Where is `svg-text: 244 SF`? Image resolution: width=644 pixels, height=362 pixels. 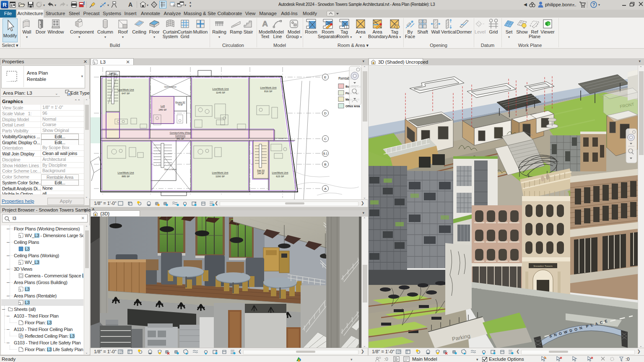 svg-text: 244 SF is located at coordinates (261, 173).